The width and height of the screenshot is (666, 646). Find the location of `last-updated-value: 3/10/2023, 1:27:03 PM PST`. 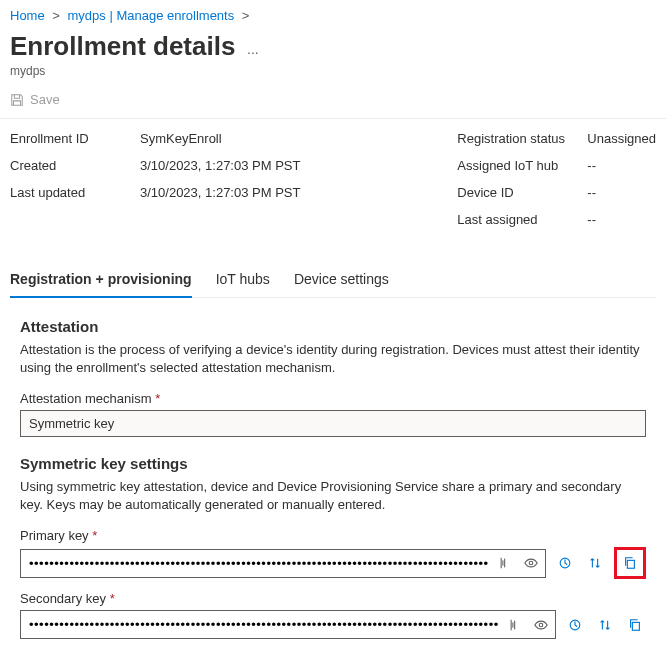

last-updated-value: 3/10/2023, 1:27:03 PM PST is located at coordinates (220, 192).